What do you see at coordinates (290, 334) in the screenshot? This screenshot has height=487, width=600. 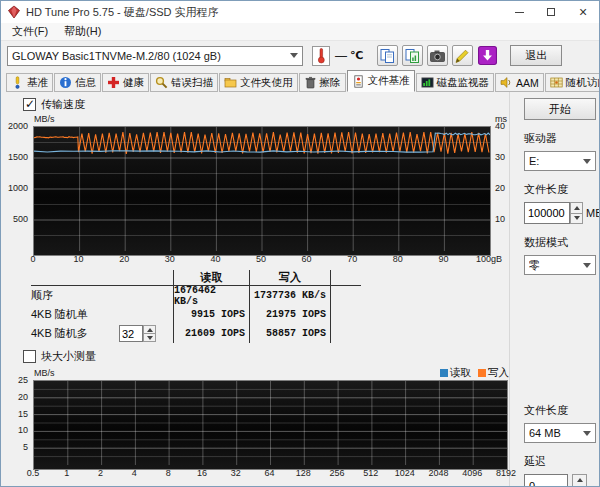 I see `random-multi-write-value: 58857 IOPS` at bounding box center [290, 334].